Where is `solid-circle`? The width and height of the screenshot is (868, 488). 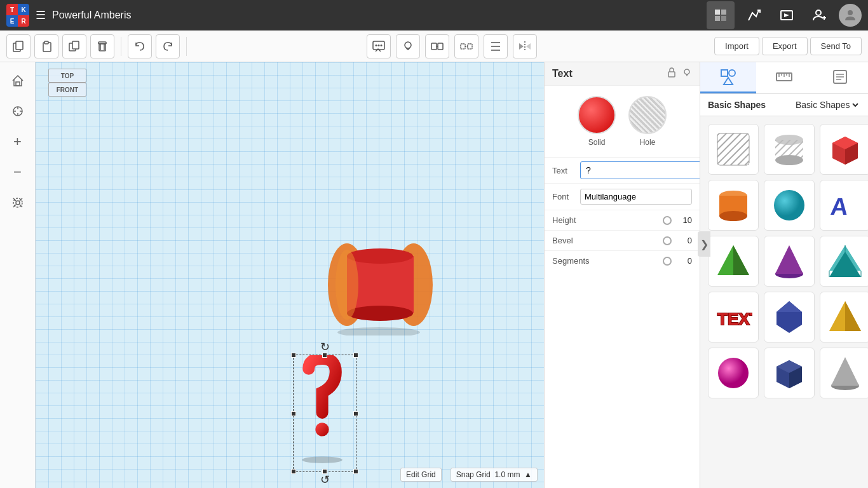
solid-circle is located at coordinates (597, 115).